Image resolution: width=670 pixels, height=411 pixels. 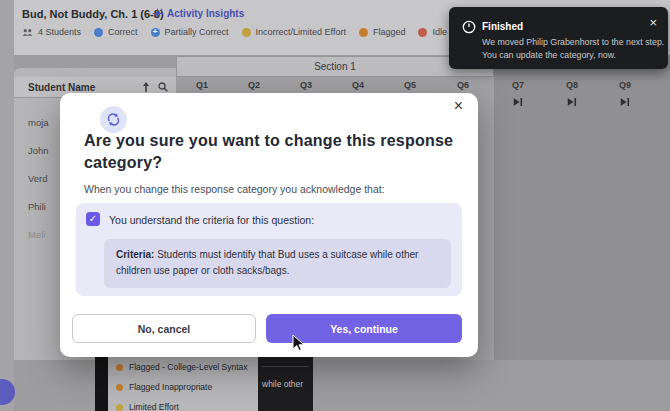 What do you see at coordinates (188, 367) in the screenshot?
I see `menu-item-label: Flagged - College-Level Syntax` at bounding box center [188, 367].